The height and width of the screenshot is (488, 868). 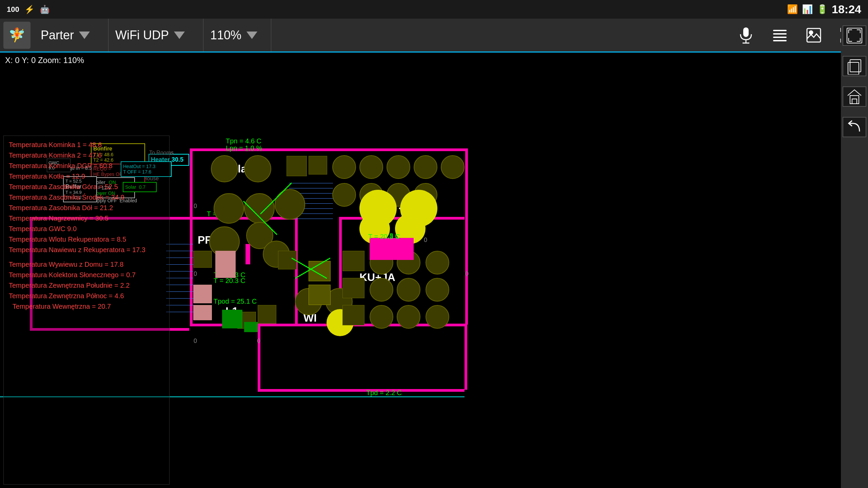 What do you see at coordinates (854, 66) in the screenshot?
I see `copy-button` at bounding box center [854, 66].